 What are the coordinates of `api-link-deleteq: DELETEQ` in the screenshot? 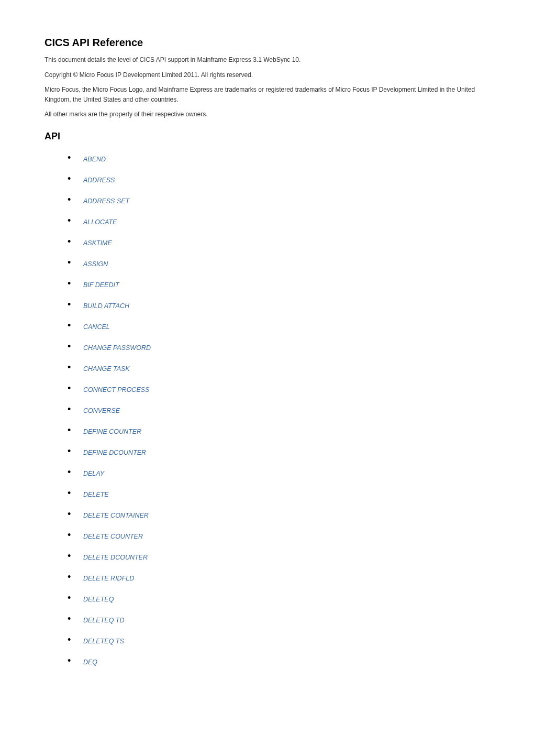 It's located at (98, 599).